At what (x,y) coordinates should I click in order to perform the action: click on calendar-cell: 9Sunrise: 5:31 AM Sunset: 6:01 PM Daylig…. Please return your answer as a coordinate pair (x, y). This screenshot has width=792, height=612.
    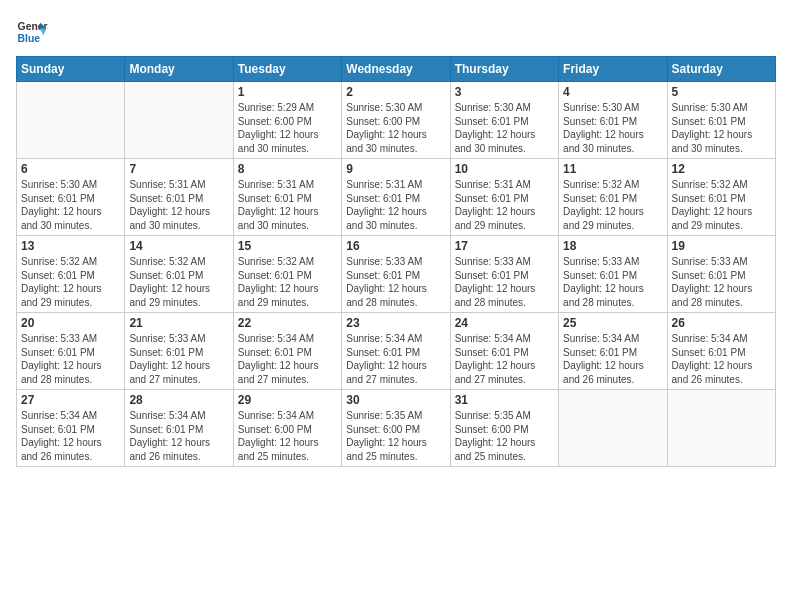
    Looking at the image, I should click on (396, 198).